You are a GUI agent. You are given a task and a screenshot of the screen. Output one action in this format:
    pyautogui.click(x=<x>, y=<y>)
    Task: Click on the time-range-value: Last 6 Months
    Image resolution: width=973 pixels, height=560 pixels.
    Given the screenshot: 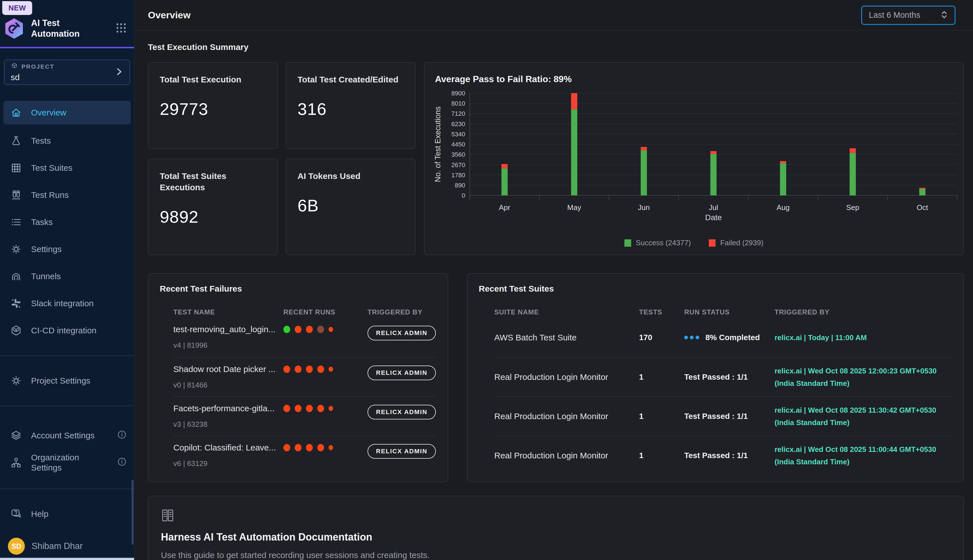 What is the action you would take?
    pyautogui.click(x=905, y=15)
    